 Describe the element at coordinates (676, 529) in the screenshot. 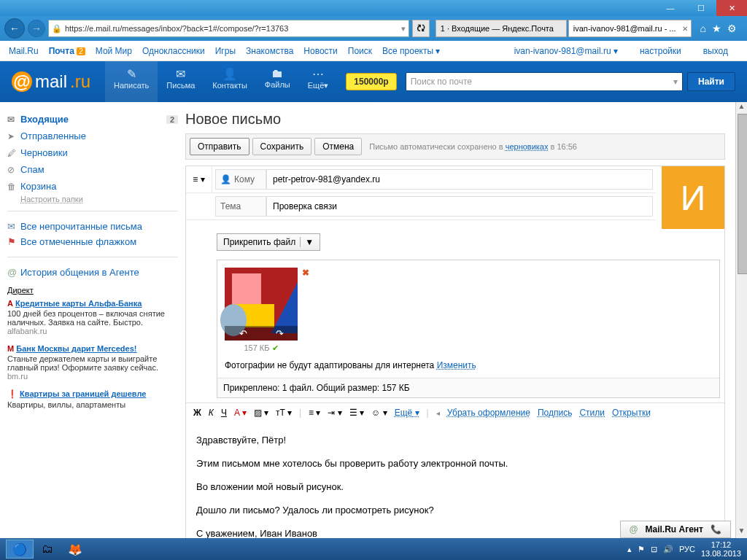

I see `agent-bar: @ Mail.Ru Агент 📞` at that location.